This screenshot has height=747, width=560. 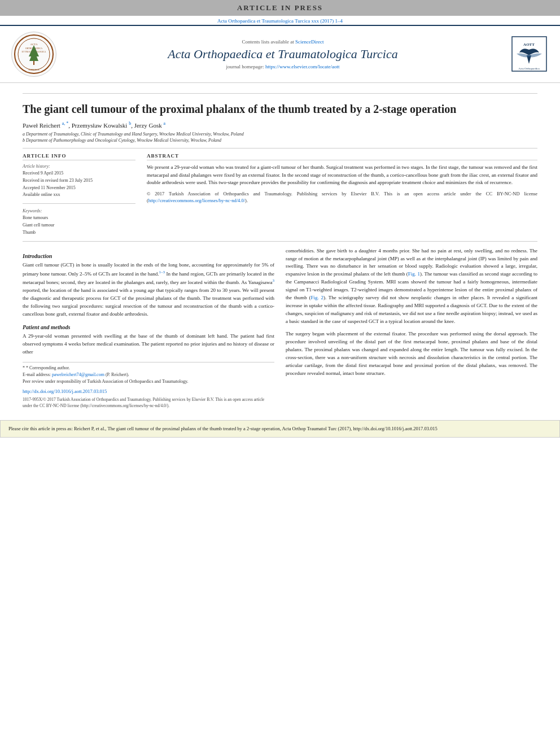 What do you see at coordinates (79, 226) in the screenshot?
I see `keyword-2: Giant cell tumour` at bounding box center [79, 226].